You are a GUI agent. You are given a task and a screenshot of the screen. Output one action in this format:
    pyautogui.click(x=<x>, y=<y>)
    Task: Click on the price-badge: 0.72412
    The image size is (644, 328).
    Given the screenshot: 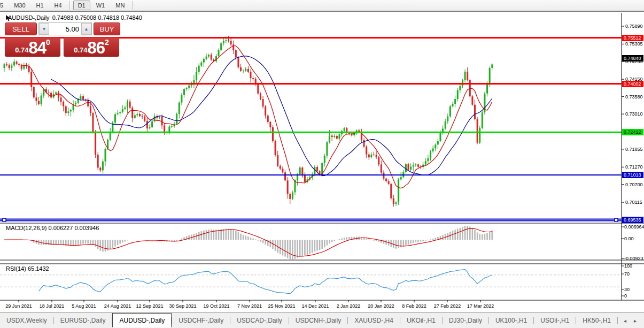 What is the action you would take?
    pyautogui.click(x=633, y=132)
    